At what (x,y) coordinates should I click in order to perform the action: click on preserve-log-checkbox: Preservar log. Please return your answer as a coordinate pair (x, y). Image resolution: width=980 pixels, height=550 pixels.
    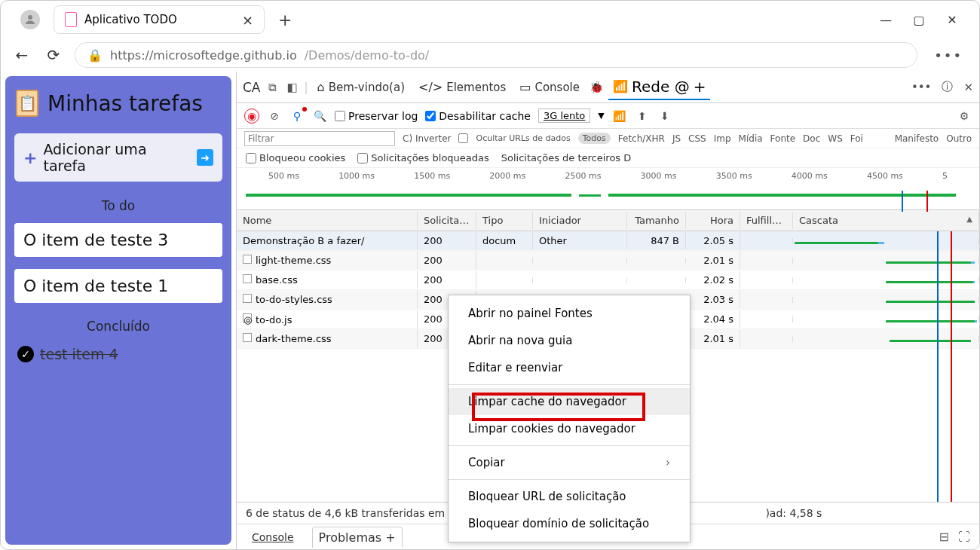
    Looking at the image, I should click on (376, 116).